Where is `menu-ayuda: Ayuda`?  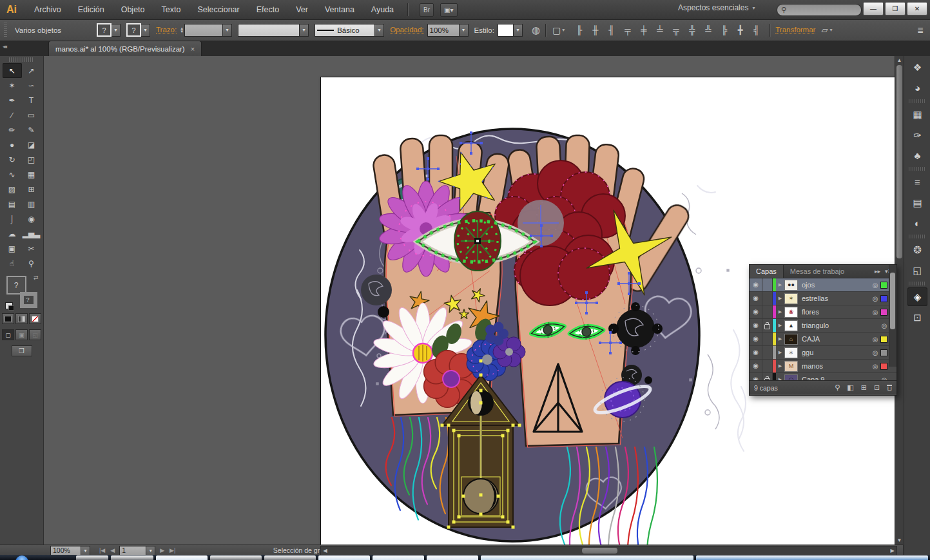
menu-ayuda: Ayuda is located at coordinates (383, 10).